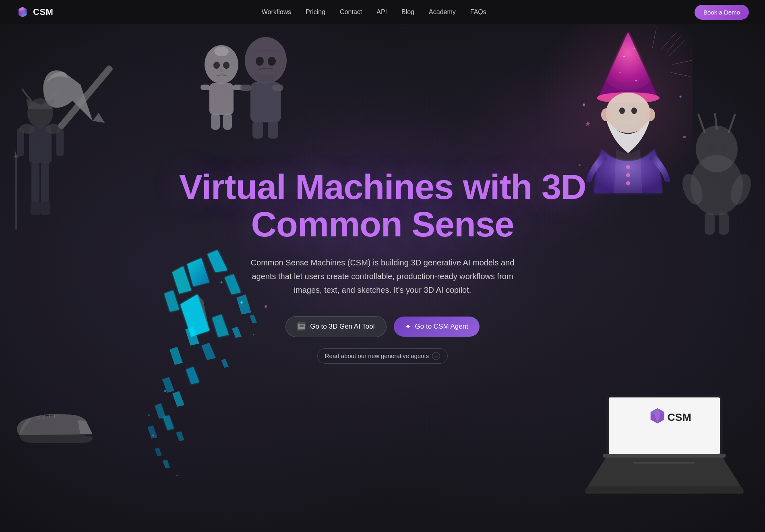  What do you see at coordinates (316, 12) in the screenshot?
I see `nav-item-pricing: Pricing` at bounding box center [316, 12].